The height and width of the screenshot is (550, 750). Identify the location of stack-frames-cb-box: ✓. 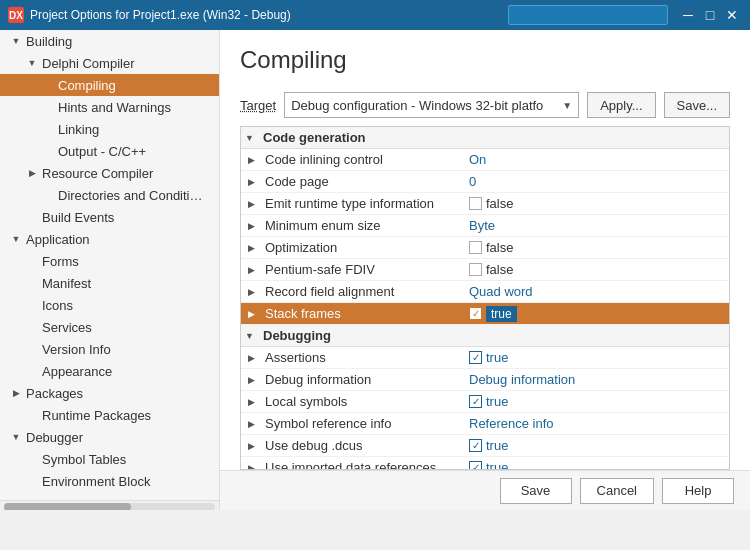
(476, 314).